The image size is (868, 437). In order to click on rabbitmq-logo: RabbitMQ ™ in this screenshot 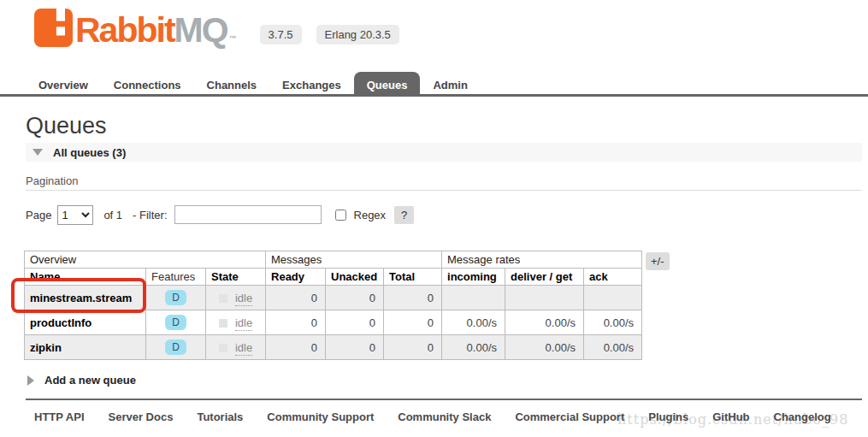, I will do `click(135, 27)`.